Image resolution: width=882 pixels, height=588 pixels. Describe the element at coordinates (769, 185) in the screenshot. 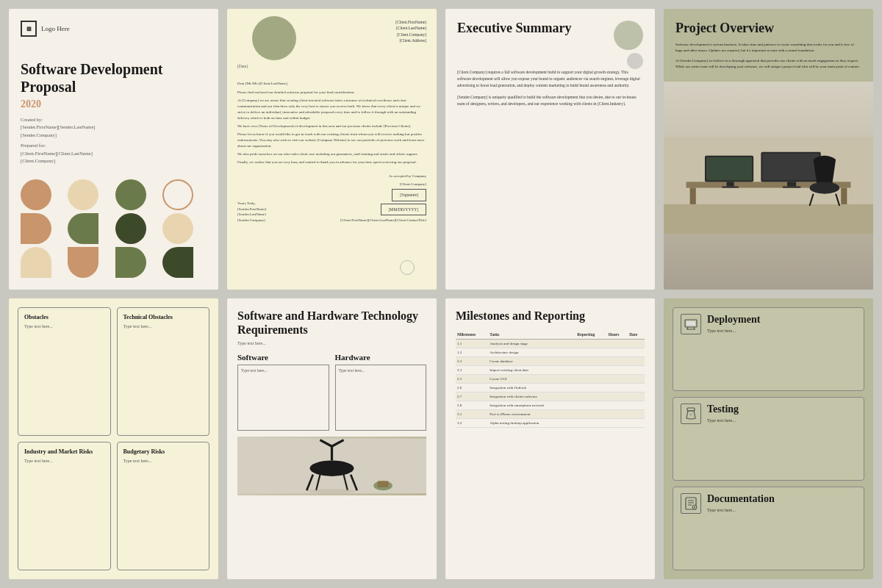

I see `desk-svg` at that location.